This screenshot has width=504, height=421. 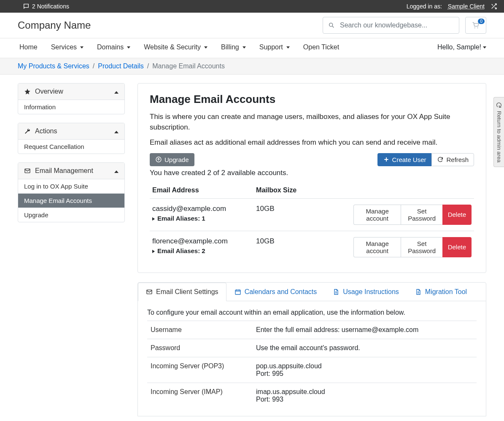 What do you see at coordinates (46, 131) in the screenshot?
I see `panel-actions-title: Actions` at bounding box center [46, 131].